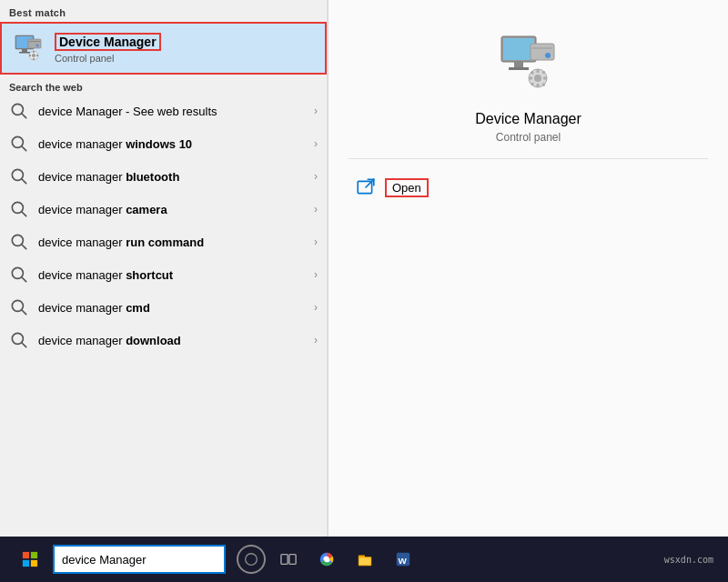  Describe the element at coordinates (528, 158) in the screenshot. I see `right-divider` at that location.